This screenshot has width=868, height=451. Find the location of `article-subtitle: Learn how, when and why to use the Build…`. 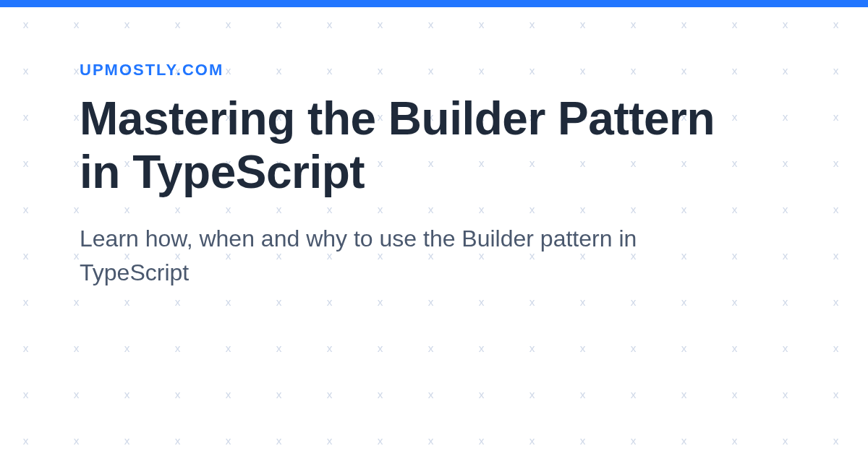

article-subtitle: Learn how, when and why to use the Build… is located at coordinates (412, 256).